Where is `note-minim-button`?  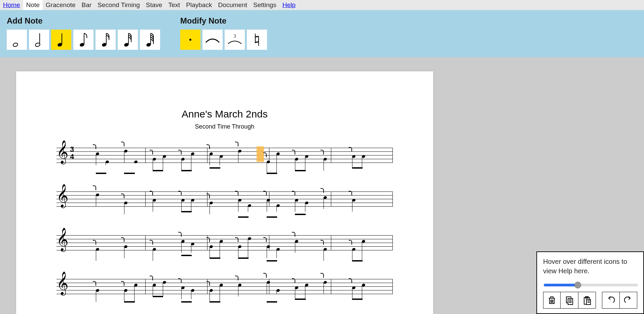 note-minim-button is located at coordinates (39, 40).